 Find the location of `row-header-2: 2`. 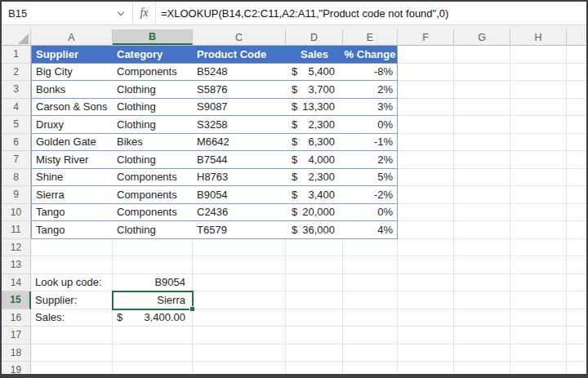

row-header-2: 2 is located at coordinates (16, 73).